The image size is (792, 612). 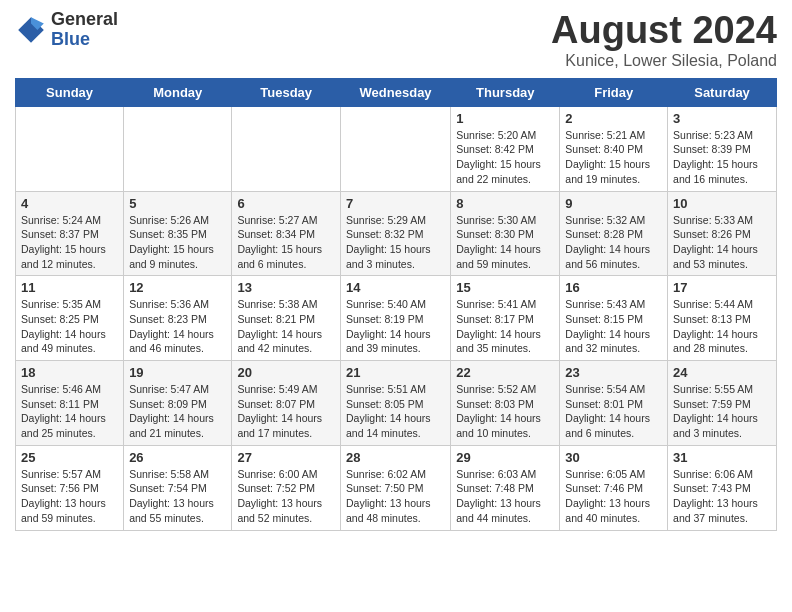 What do you see at coordinates (505, 496) in the screenshot?
I see `day-info: Sunrise: 6:03 AMSunset: 7:48 PMDaylight:…` at bounding box center [505, 496].